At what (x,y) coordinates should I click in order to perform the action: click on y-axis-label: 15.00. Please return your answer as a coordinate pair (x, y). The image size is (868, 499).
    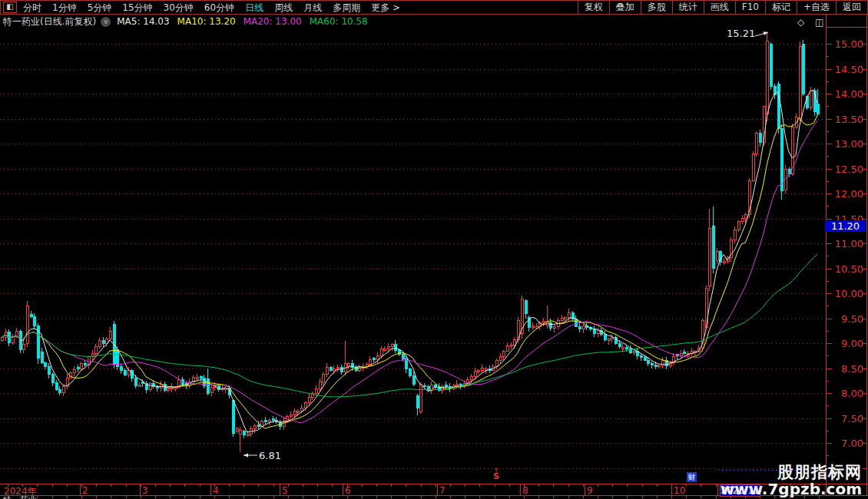
    Looking at the image, I should click on (844, 45).